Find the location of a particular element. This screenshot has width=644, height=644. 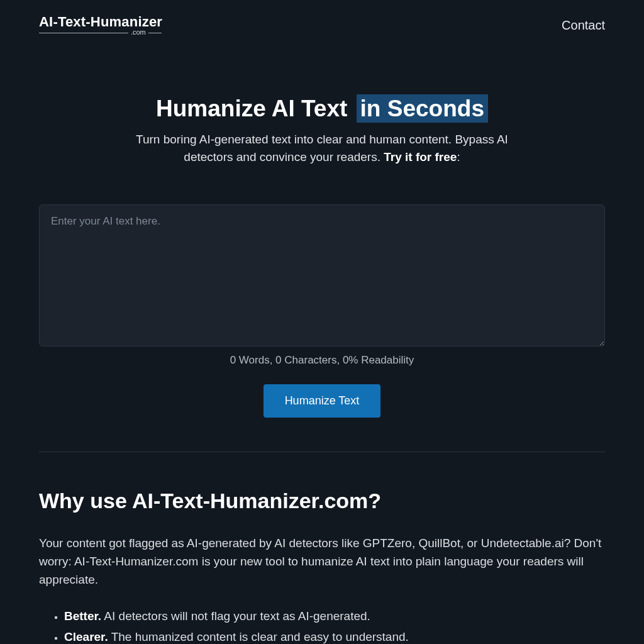

word-counter: 0 Words, 0 Characters, 0% Readability is located at coordinates (322, 360).